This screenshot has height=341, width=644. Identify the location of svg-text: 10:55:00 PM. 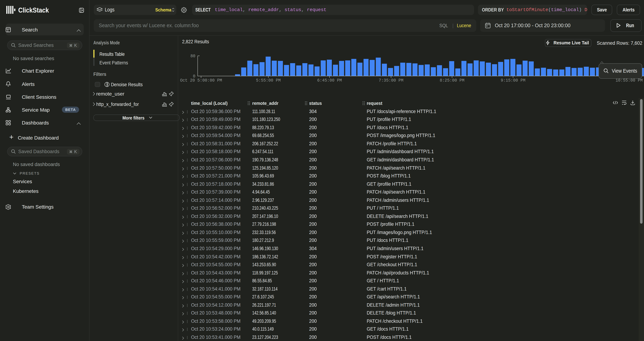
(629, 80).